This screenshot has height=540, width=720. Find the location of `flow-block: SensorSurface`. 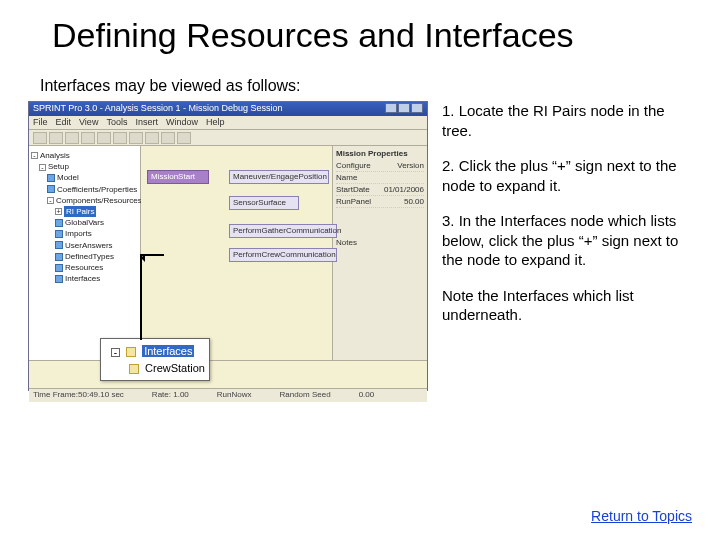

flow-block: SensorSurface is located at coordinates (264, 203).